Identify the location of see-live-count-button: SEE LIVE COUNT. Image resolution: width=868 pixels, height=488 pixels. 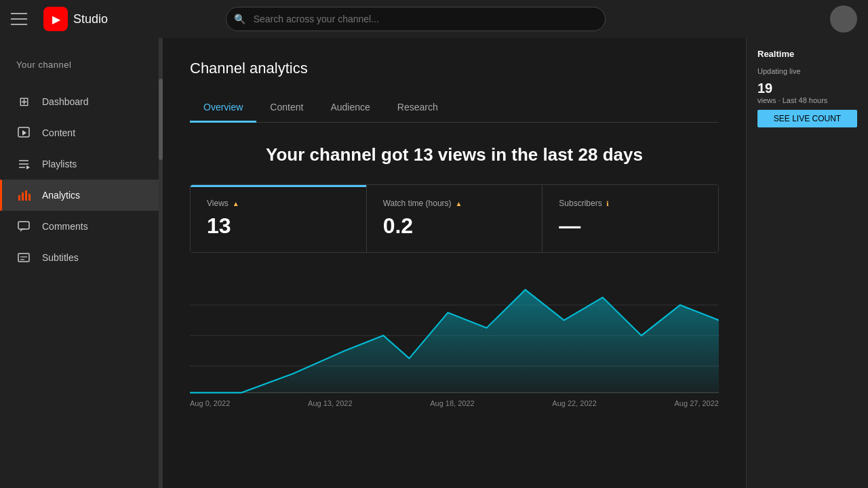
(807, 119).